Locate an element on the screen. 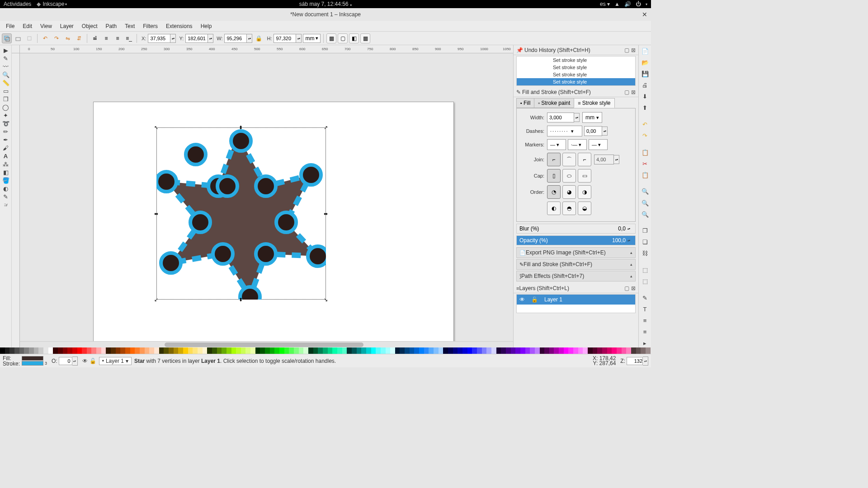  stroke-swatch is located at coordinates (33, 363).